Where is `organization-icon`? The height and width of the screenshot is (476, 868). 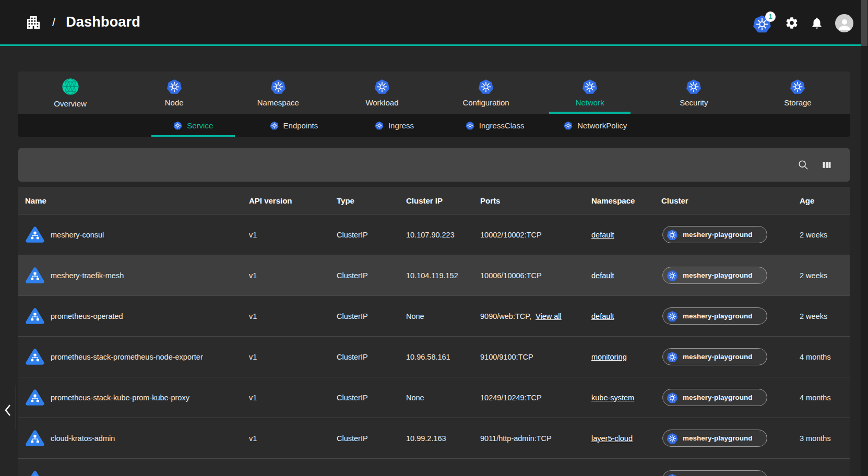
organization-icon is located at coordinates (33, 22).